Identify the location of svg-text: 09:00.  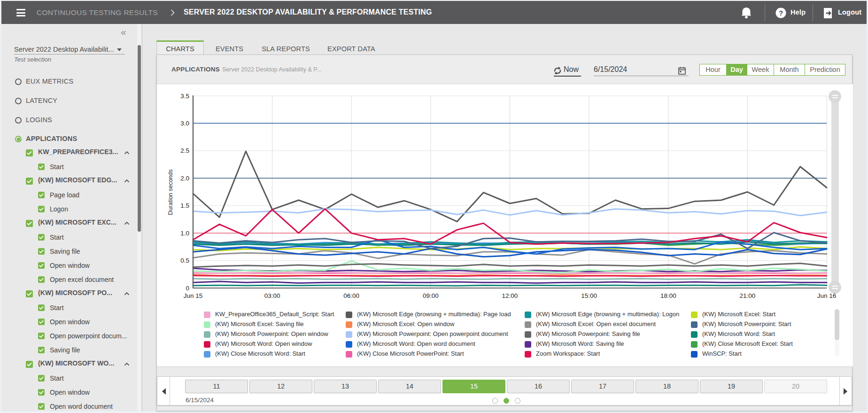
(431, 296).